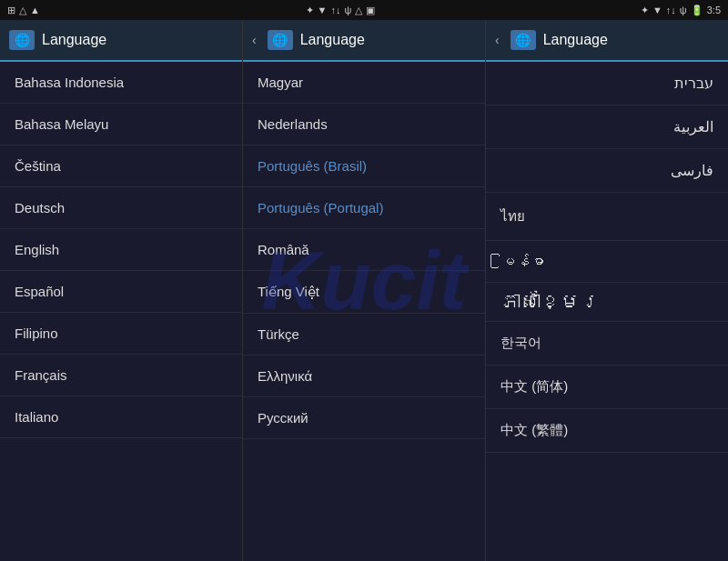 This screenshot has width=728, height=561. Describe the element at coordinates (121, 125) in the screenshot. I see `list-item: Bahasa Melayu` at that location.